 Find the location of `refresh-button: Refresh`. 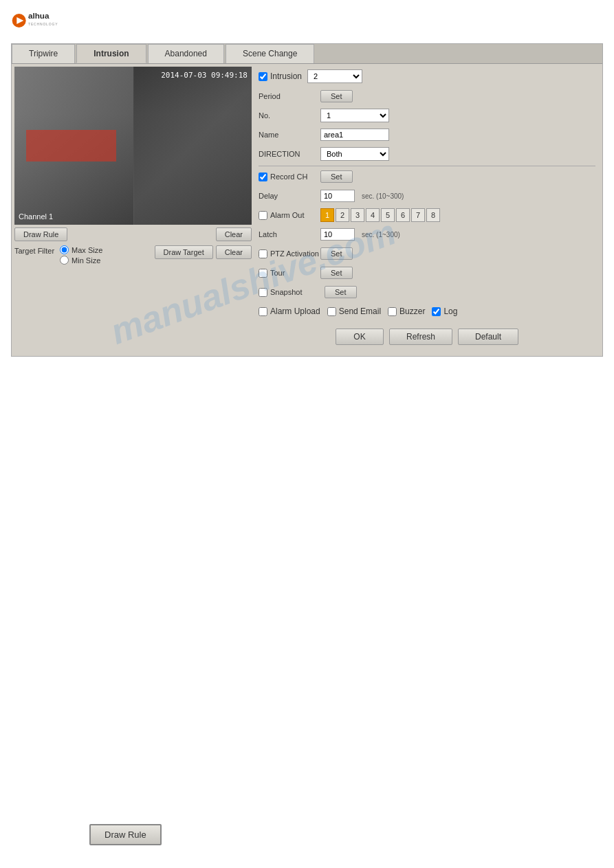

refresh-button: Refresh is located at coordinates (421, 337).